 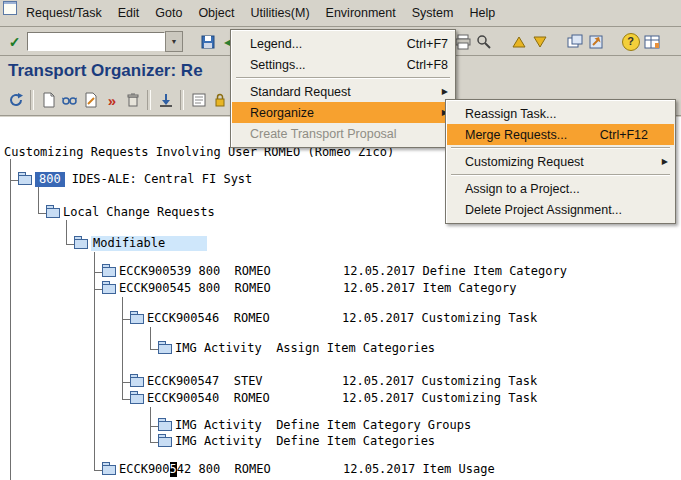 What do you see at coordinates (518, 42) in the screenshot?
I see `page-up-button` at bounding box center [518, 42].